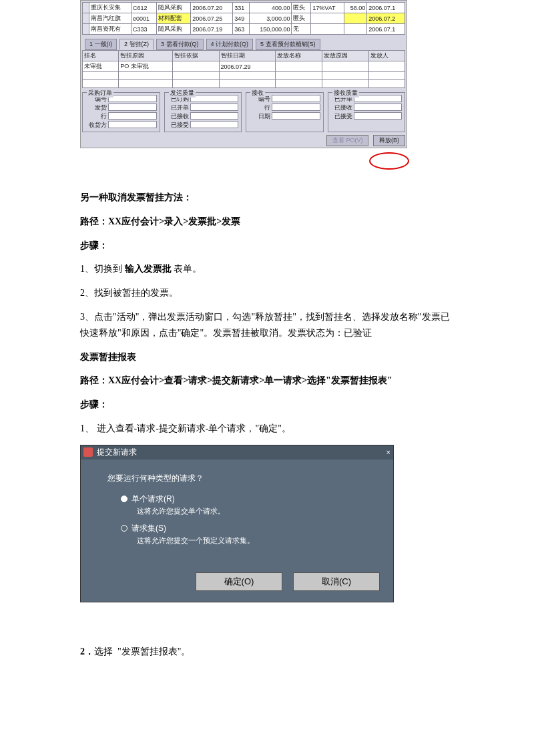 This screenshot has height=756, width=534. Describe the element at coordinates (244, 29) in the screenshot. I see `table-row: 南昌资死有 C333 随风采购 2006.07.19 363 150,000.0…` at that location.